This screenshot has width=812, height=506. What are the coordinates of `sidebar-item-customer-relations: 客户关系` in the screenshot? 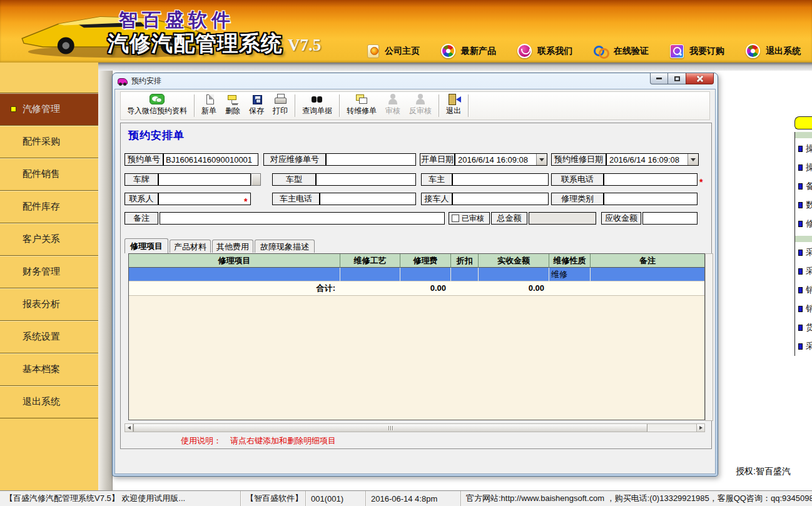 It's located at (49, 239).